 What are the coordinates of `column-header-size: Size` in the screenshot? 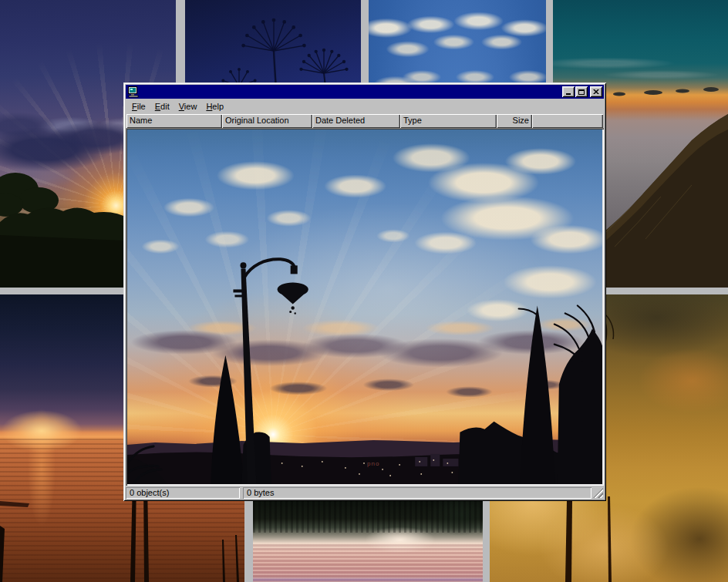 It's located at (514, 121).